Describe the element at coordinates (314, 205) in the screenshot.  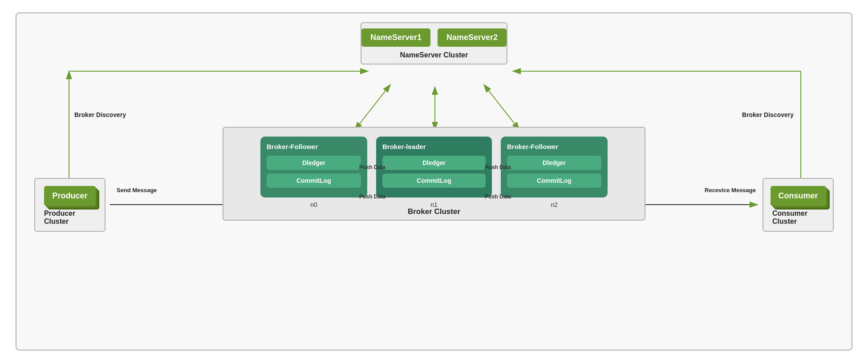
I see `broker-n0-id: n0` at that location.